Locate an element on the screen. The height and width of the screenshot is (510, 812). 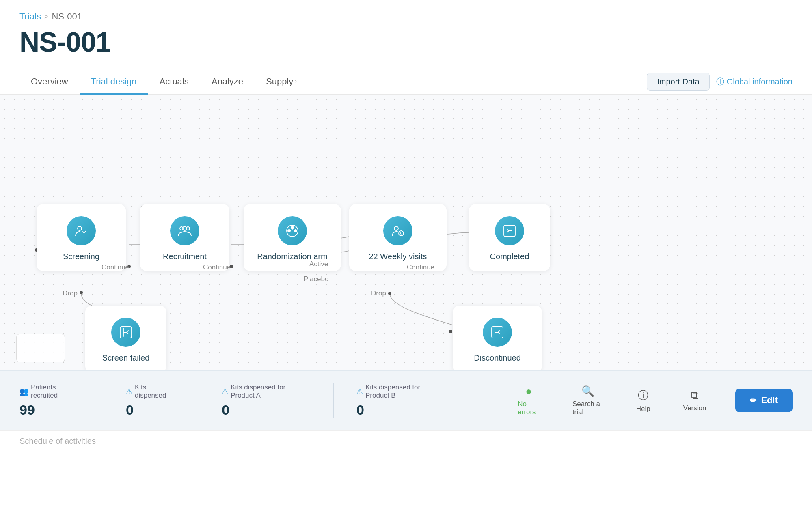
recruitment-label: Recruitment is located at coordinates (185, 256).